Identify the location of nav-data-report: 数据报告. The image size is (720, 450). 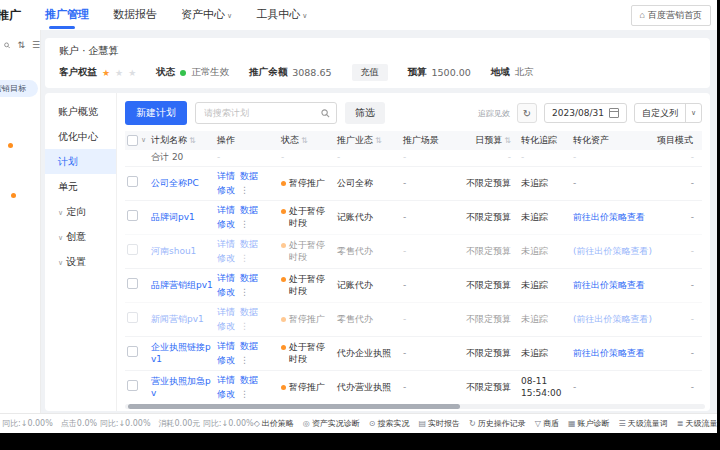
(135, 15).